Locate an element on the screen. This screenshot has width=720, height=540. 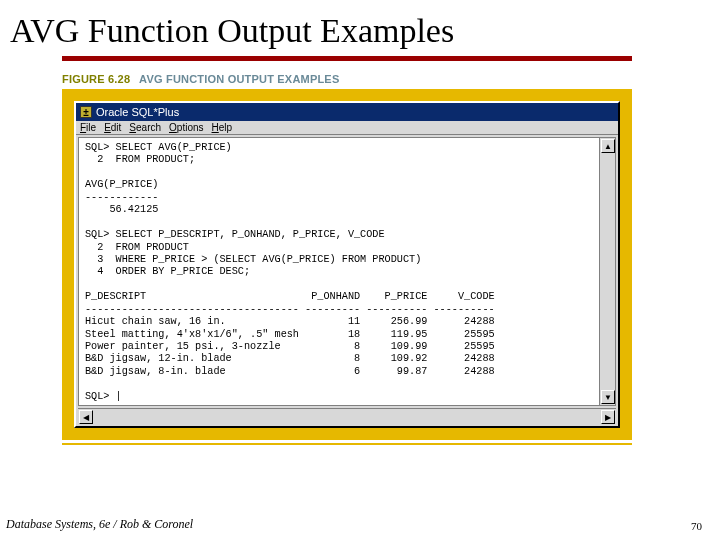
figure-number: FIGURE 6.28 is located at coordinates (96, 79).